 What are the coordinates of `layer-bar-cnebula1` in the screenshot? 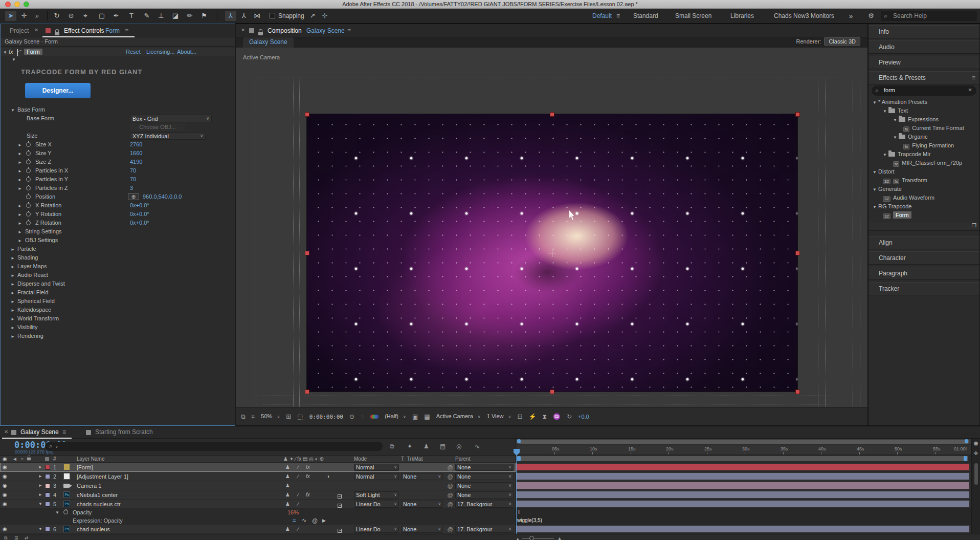 It's located at (743, 494).